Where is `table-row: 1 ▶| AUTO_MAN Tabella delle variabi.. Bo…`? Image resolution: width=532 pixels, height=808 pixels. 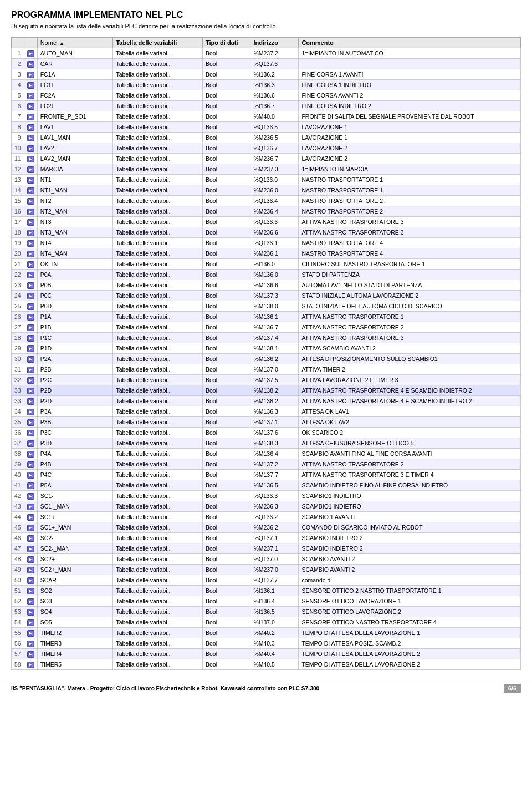
table-row: 1 ▶| AUTO_MAN Tabella delle variabi.. Bo… is located at coordinates (266, 53).